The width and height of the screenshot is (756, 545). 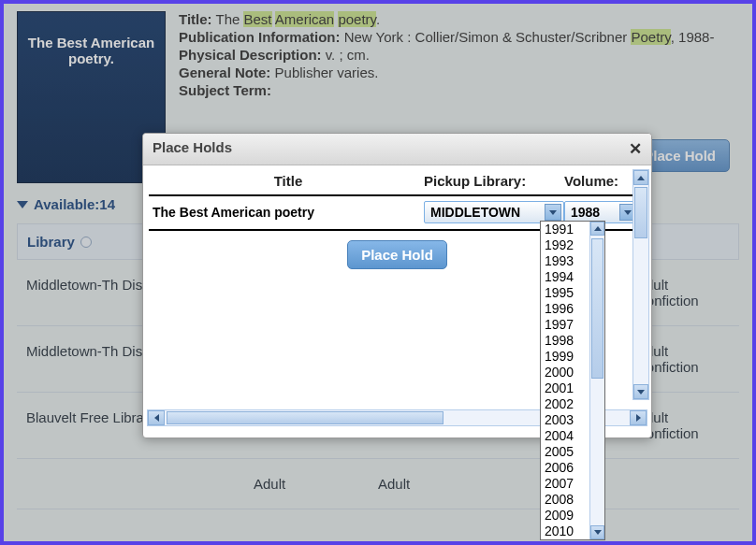 I want to click on subject-label: Subject Term:, so click(x=225, y=90).